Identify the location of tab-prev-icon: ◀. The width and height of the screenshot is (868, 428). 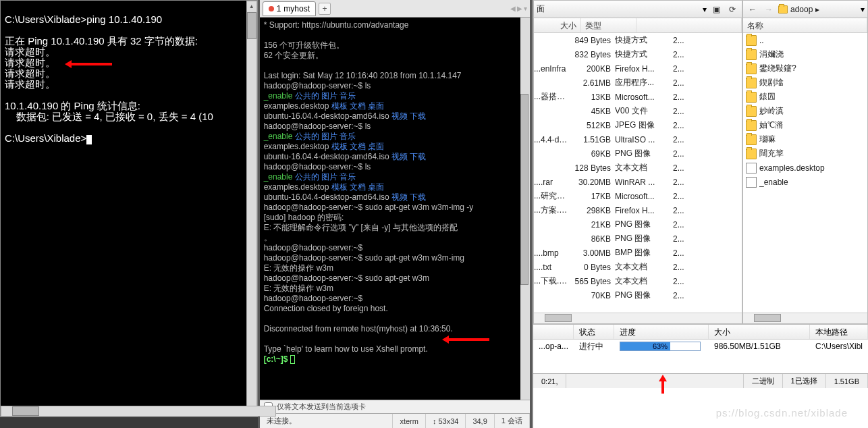
(513, 8).